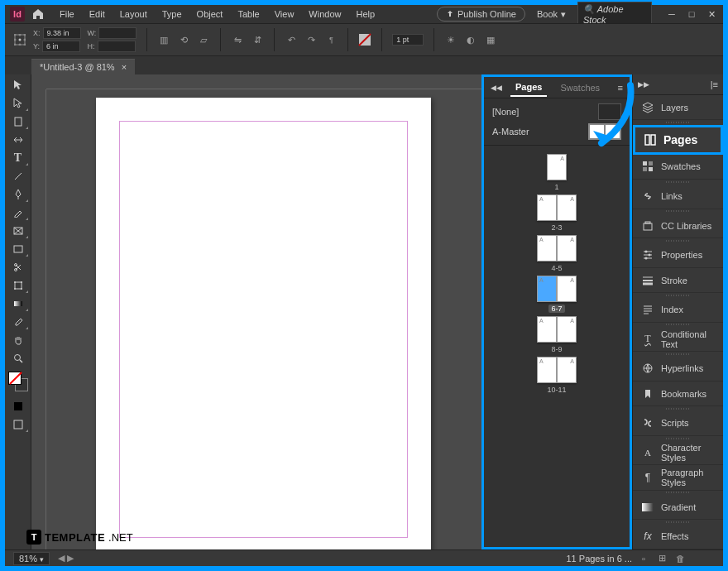 The height and width of the screenshot is (571, 728). What do you see at coordinates (678, 309) in the screenshot?
I see `index-panel-button: Index` at bounding box center [678, 309].